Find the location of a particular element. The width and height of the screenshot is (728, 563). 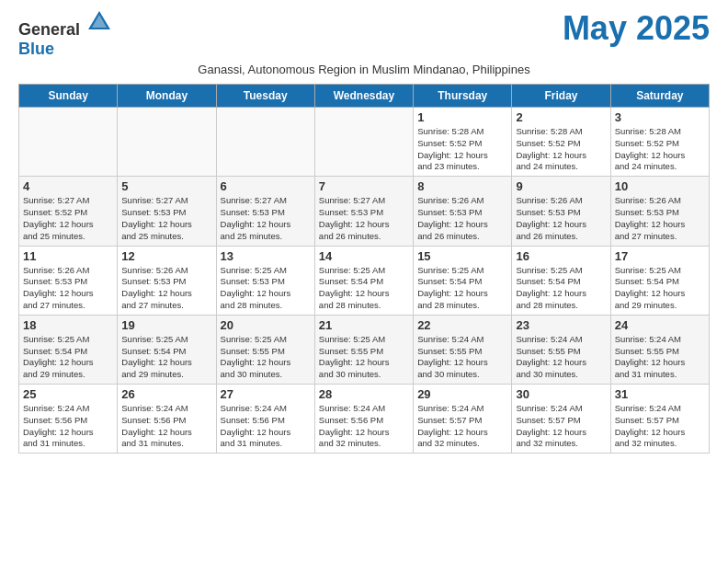

calendar-cell: 21Sunrise: 5:25 AM Sunset: 5:55 PM Dayli… is located at coordinates (364, 350).